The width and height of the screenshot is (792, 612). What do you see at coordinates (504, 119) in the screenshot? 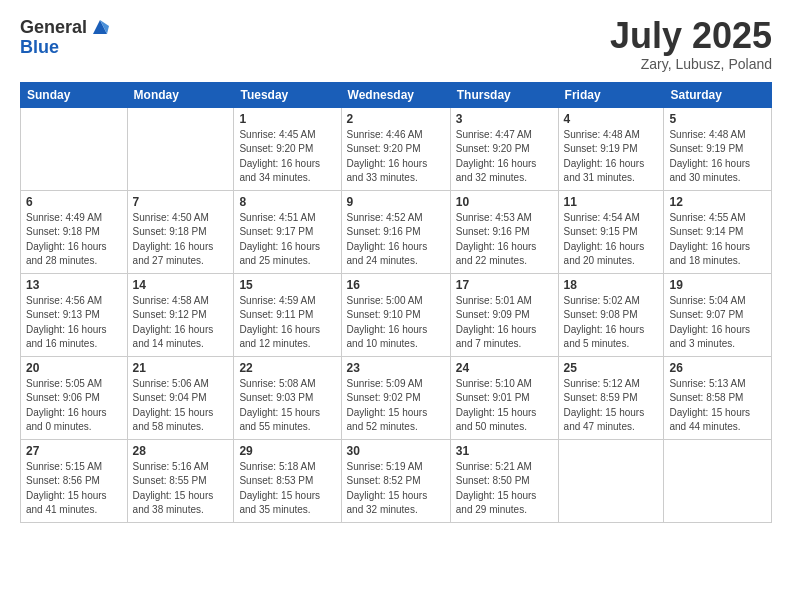
I see `day-number: 3` at bounding box center [504, 119].